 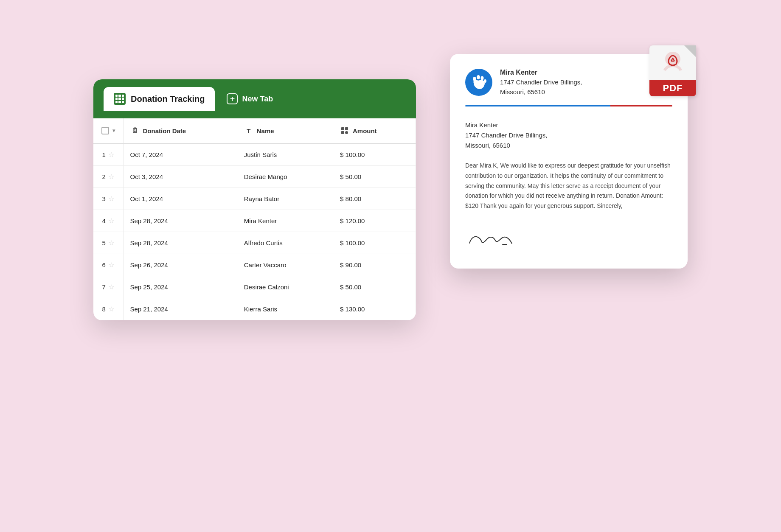 I want to click on table-row: 5 ☆ Sep 28, 2024 Alfredo Curtis $ 100.00, so click(x=255, y=243).